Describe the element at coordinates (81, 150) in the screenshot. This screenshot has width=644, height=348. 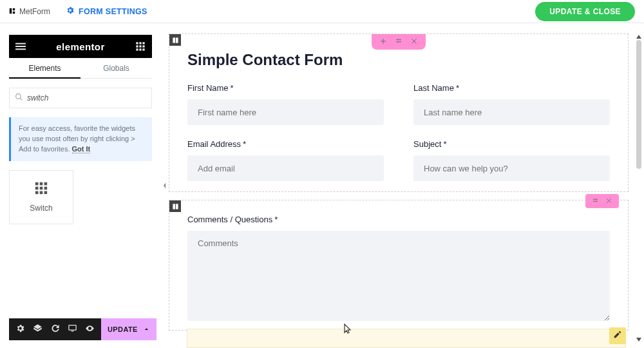
I see `favorites-tip-cta: Got It` at that location.